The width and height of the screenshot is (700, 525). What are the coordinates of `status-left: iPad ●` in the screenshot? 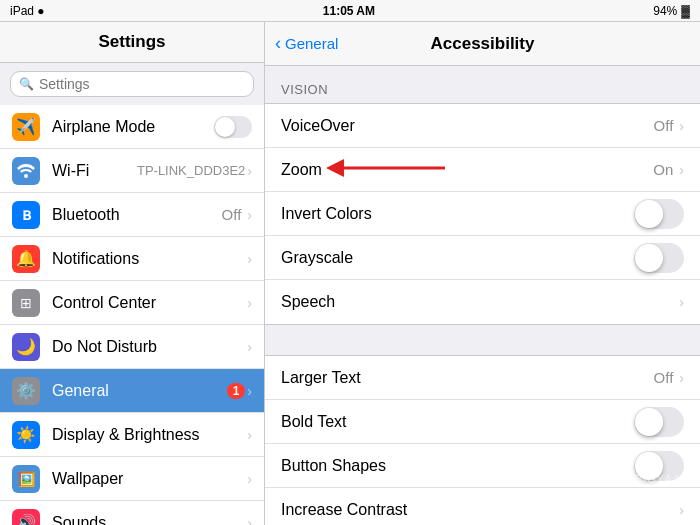 It's located at (28, 11).